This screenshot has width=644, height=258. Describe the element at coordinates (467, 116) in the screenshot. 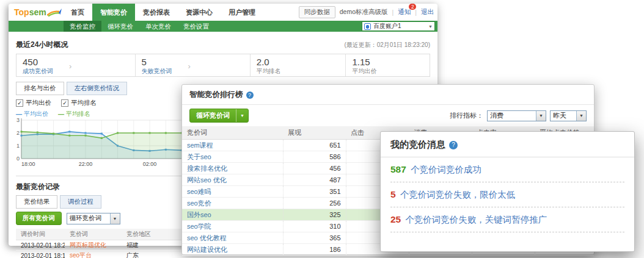

I see `ranking-metric-label: 排行指标：` at that location.